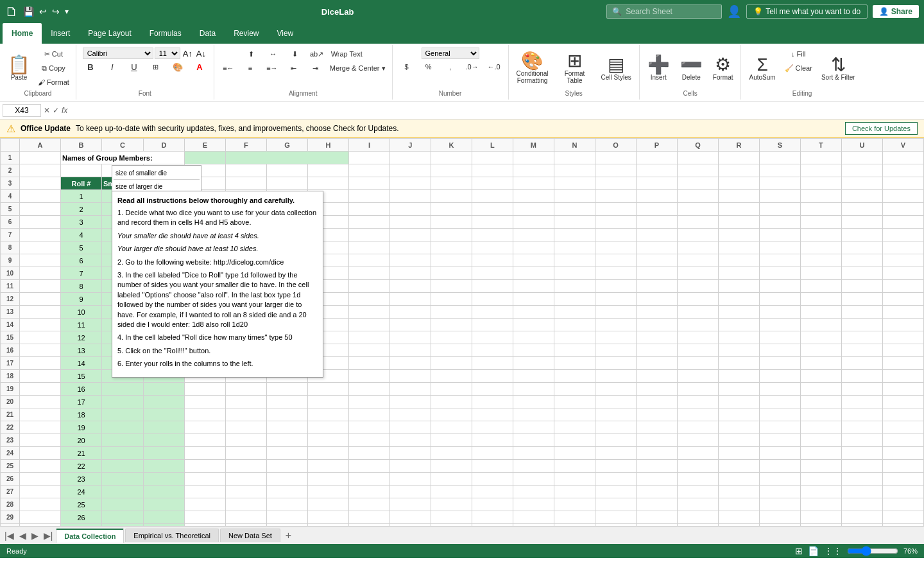 The image size is (924, 578). What do you see at coordinates (664, 12) in the screenshot?
I see `search-bar: 🔍 Search Sheet` at bounding box center [664, 12].